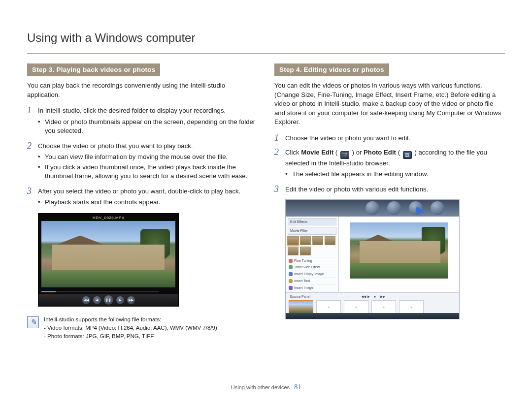 This screenshot has width=532, height=406. I want to click on format-note: ✎ Intelli-studio supports the following …, so click(142, 328).